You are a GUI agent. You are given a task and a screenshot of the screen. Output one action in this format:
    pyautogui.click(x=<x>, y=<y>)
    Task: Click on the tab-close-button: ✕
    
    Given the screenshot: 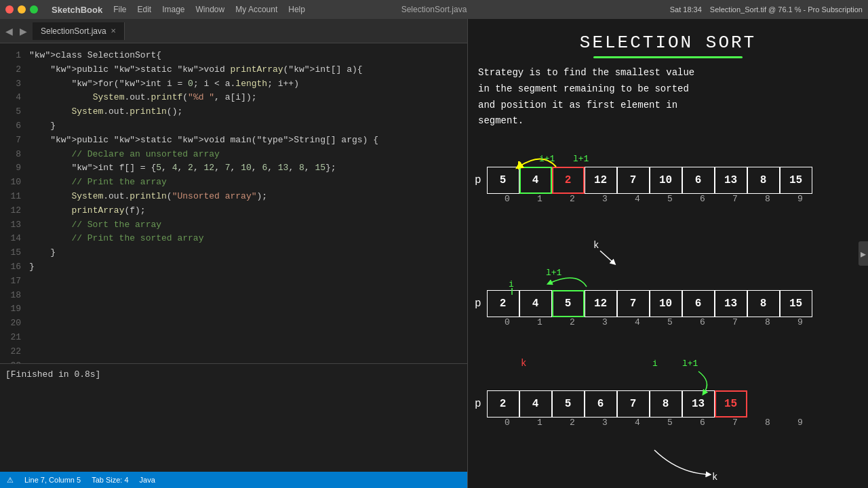 What is the action you would take?
    pyautogui.click(x=113, y=31)
    